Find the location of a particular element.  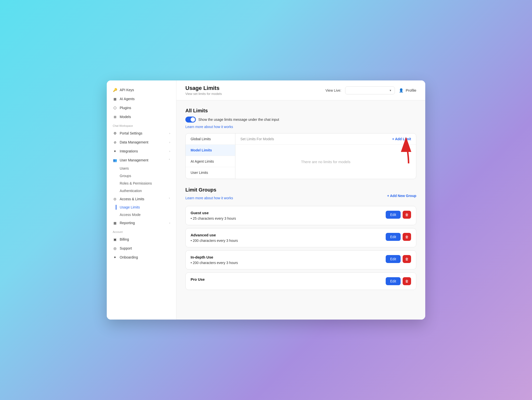

delete-button-indepth: 🗑 is located at coordinates (407, 259).